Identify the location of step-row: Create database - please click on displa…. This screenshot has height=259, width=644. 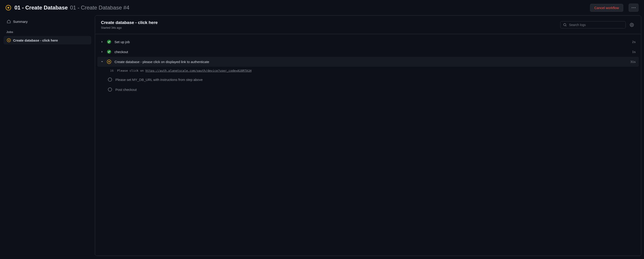
(368, 62).